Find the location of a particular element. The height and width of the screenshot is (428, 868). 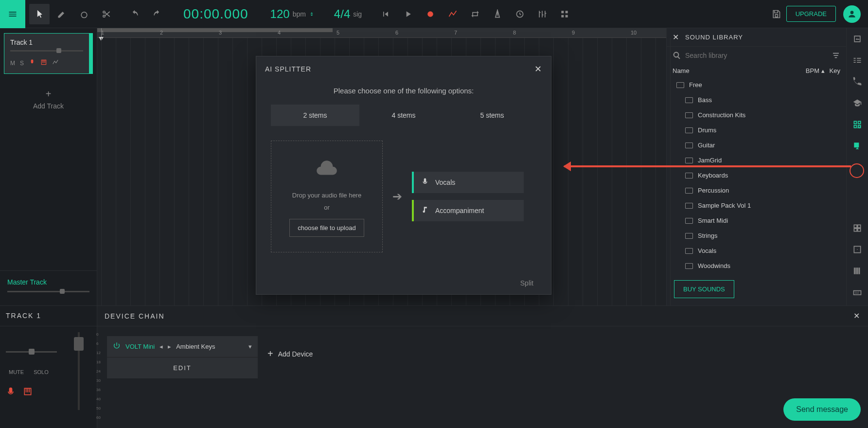

mixer-record-icon is located at coordinates (11, 393).